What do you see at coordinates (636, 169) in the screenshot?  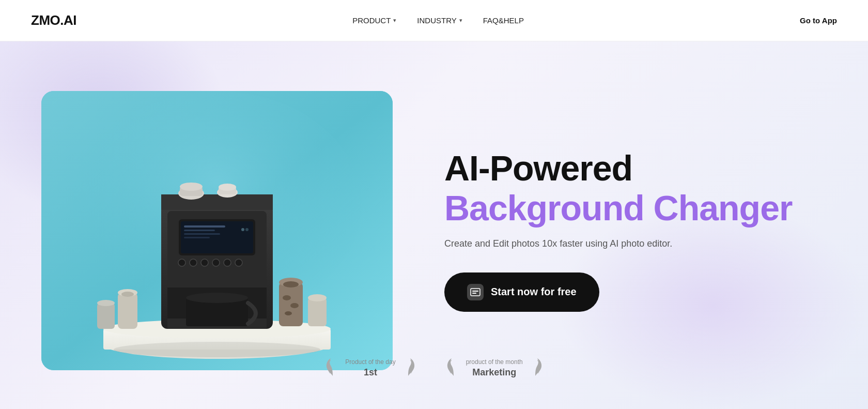 I see `hero-title-black: AI-Powered` at bounding box center [636, 169].